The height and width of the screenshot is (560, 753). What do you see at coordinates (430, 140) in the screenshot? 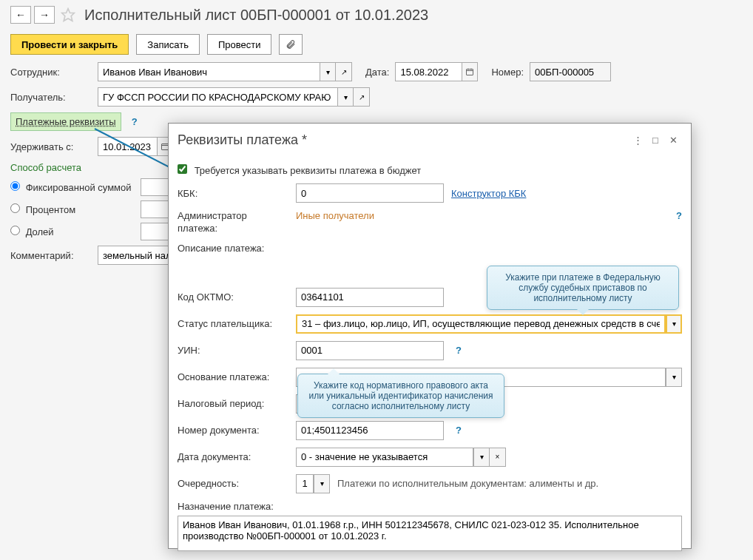
I see `dialog-header: Реквизиты платежа * ⋮ □ ✕` at bounding box center [430, 140].